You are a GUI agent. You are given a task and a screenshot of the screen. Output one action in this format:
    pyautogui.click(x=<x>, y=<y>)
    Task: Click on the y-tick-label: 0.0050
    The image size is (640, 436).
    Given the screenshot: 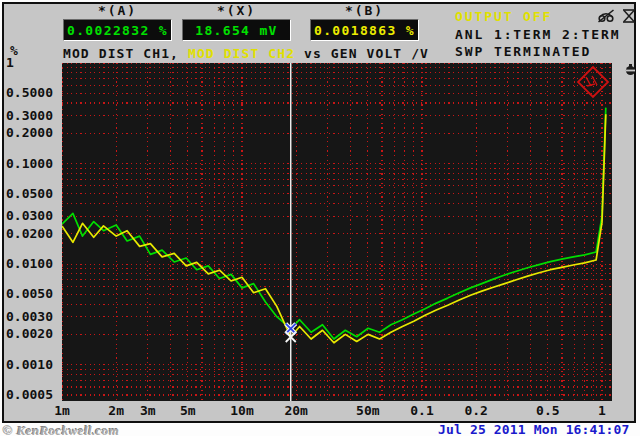 What is the action you would take?
    pyautogui.click(x=34, y=294)
    